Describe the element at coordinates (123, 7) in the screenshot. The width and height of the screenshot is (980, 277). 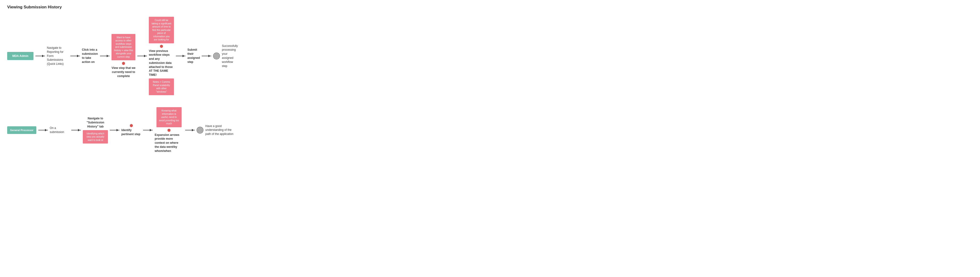
I see `page-title: Viewing Submission History` at that location.